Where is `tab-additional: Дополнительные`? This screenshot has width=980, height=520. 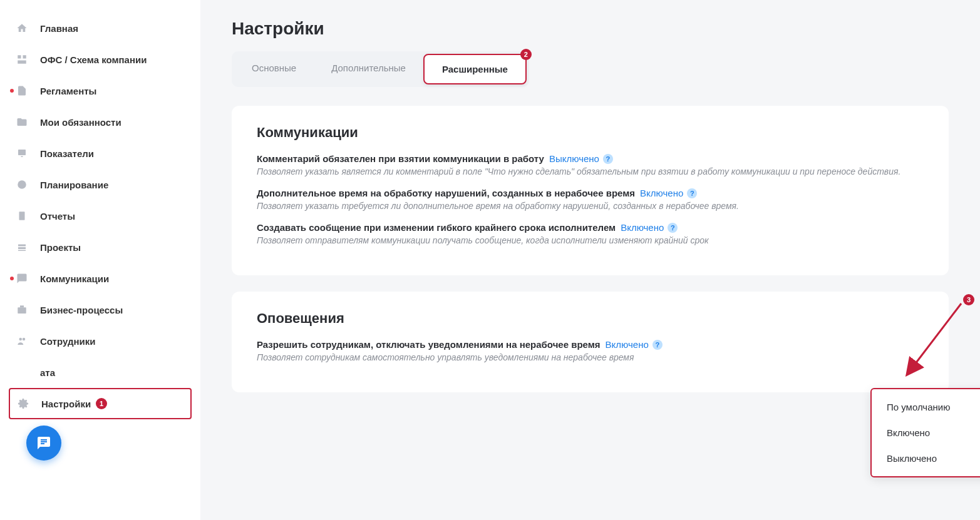
tab-additional: Дополнительные is located at coordinates (368, 69).